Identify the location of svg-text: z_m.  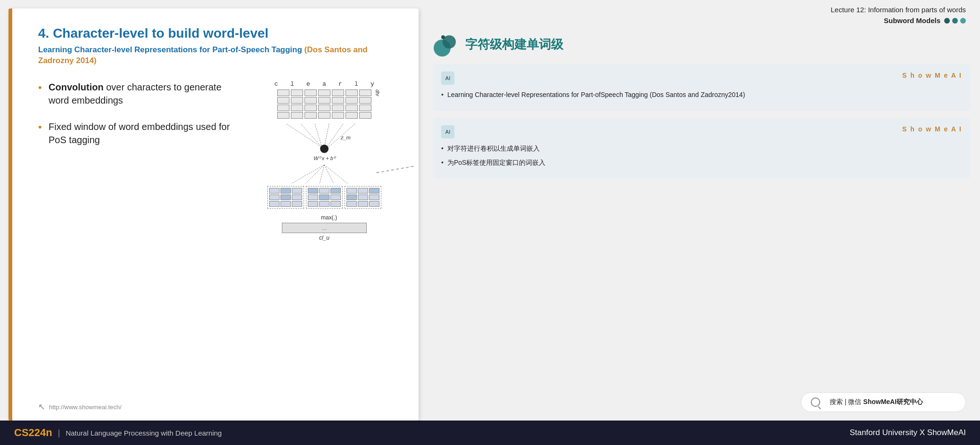
(346, 138).